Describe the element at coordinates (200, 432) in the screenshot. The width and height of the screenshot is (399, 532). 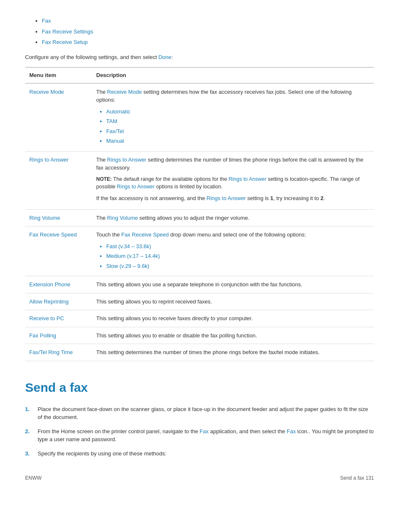
I see `send-fax-steps: 1. Place the document face-down on the s…` at that location.